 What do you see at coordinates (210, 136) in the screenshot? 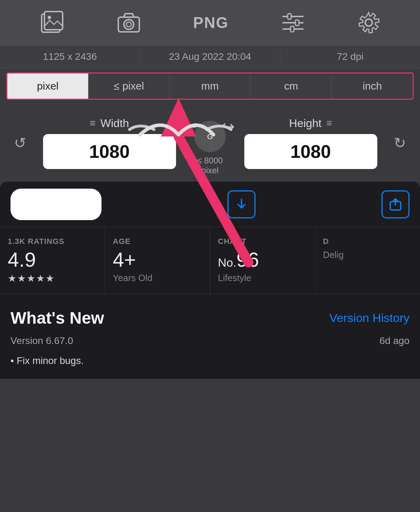
I see `link-icon: G` at bounding box center [210, 136].